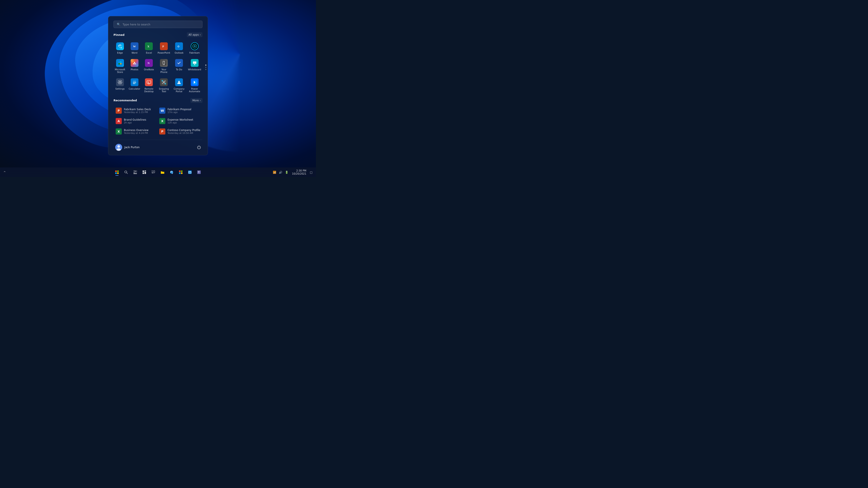 This screenshot has width=868, height=488. What do you see at coordinates (134, 69) in the screenshot?
I see `app-name-photos: Photos` at bounding box center [134, 69].